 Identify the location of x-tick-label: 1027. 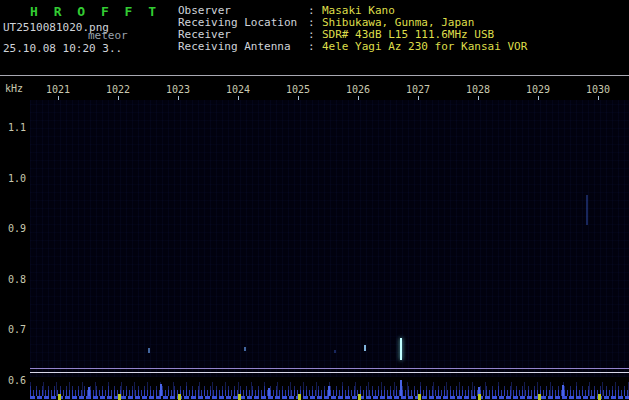
(418, 90).